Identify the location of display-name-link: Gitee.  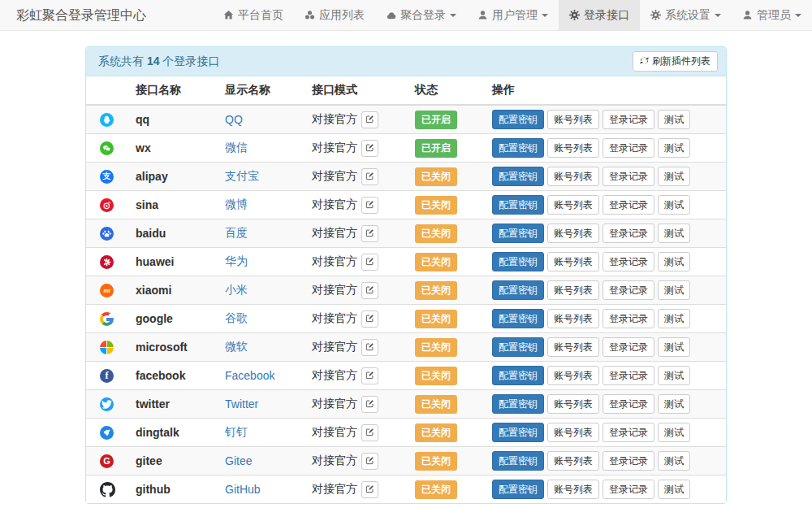
(239, 461).